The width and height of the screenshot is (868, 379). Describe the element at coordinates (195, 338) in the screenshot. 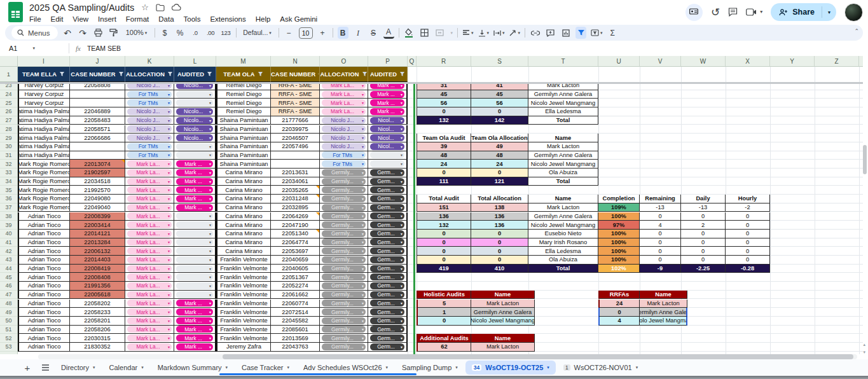

I see `audited-dropdown: Mark ...▾` at that location.